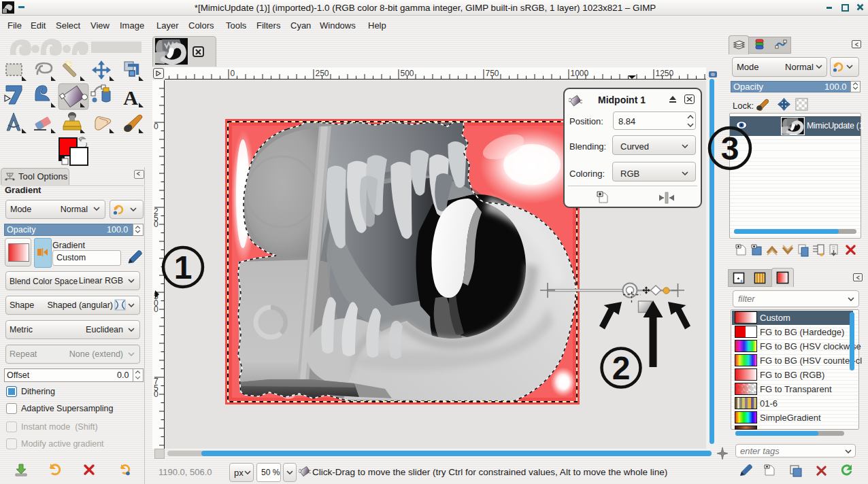 The height and width of the screenshot is (484, 868). I want to click on svg-text: 250, so click(322, 73).